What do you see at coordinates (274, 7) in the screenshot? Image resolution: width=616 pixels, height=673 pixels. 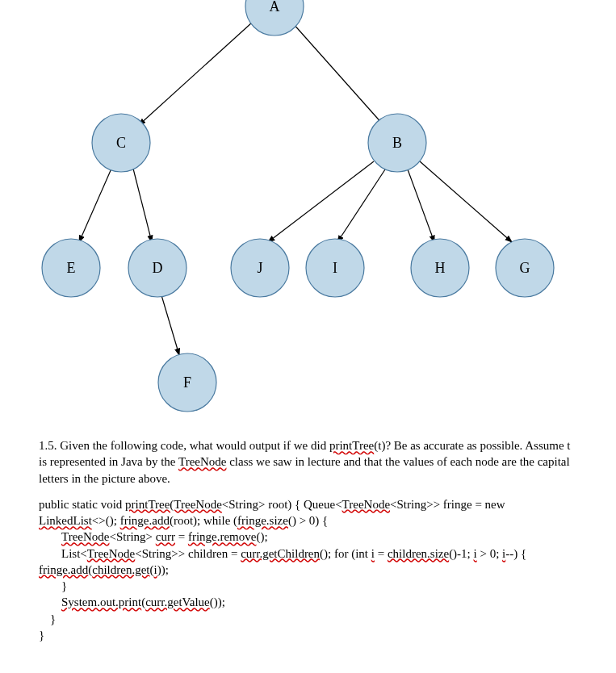 I see `svg-text: A` at bounding box center [274, 7].